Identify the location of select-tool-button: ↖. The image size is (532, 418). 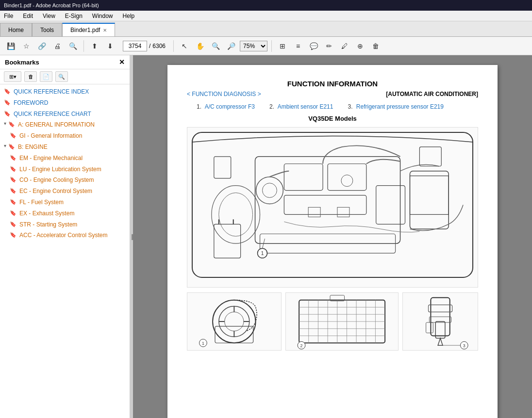
(184, 46).